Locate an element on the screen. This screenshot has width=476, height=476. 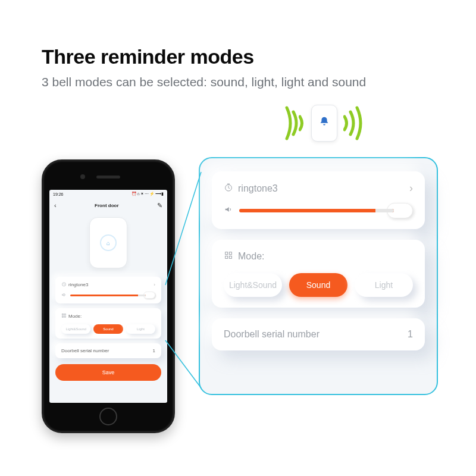
chime-illustration is located at coordinates (324, 123).